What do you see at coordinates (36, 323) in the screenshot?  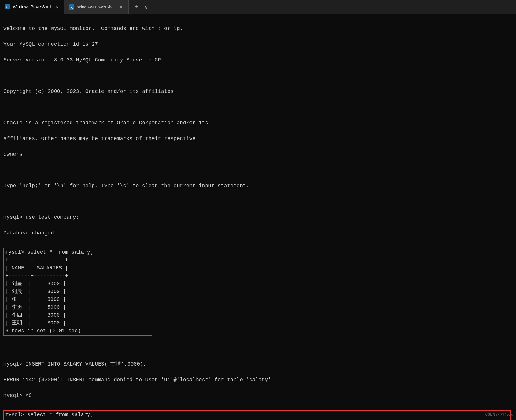 I see `select-table-8: | 王明 | 3000 |` at bounding box center [36, 323].